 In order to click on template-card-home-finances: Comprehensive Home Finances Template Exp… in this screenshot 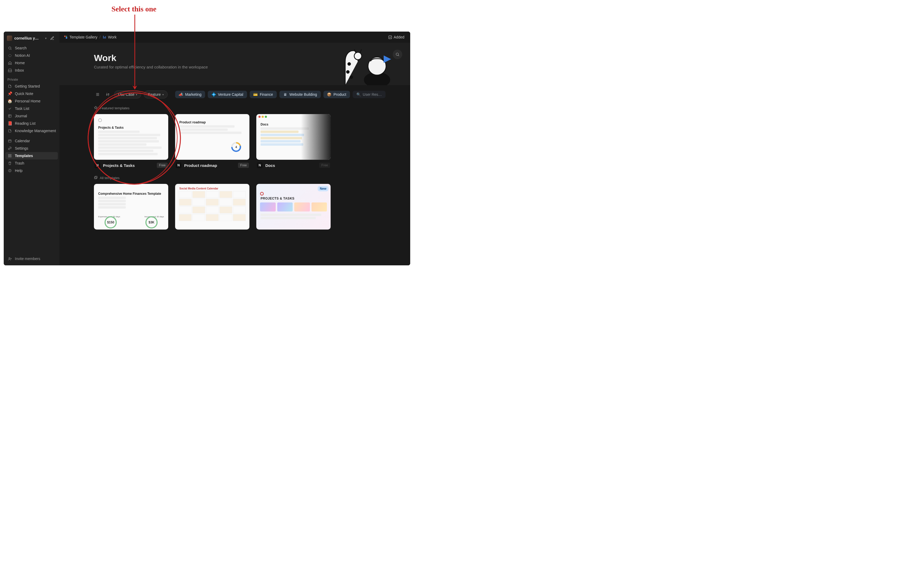, I will do `click(131, 207)`.